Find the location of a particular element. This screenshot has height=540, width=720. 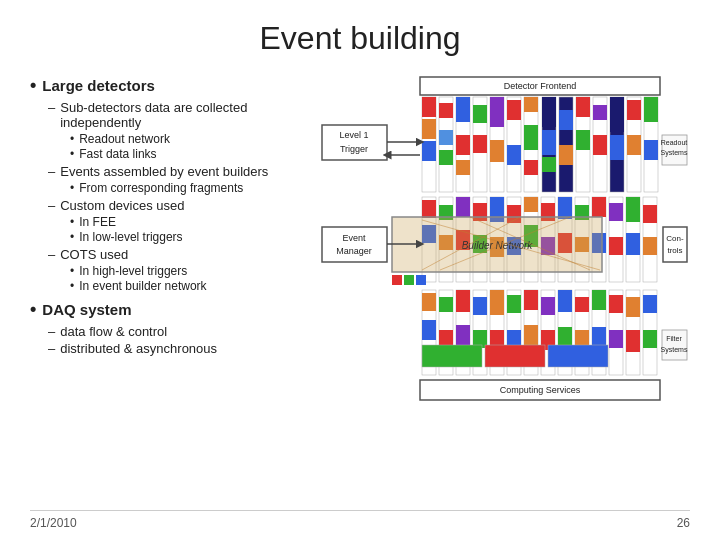

det-strips-top is located at coordinates (540, 144).